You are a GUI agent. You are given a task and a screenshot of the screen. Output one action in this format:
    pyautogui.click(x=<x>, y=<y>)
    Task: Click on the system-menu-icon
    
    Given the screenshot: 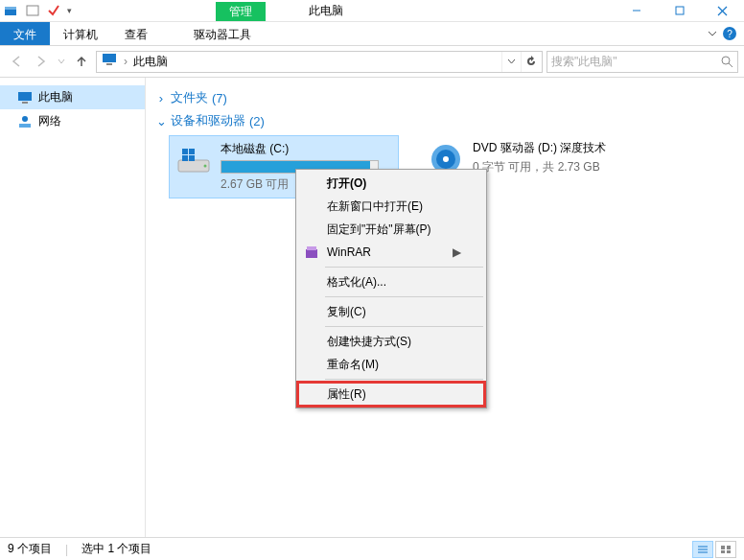 What is the action you would take?
    pyautogui.click(x=11, y=11)
    